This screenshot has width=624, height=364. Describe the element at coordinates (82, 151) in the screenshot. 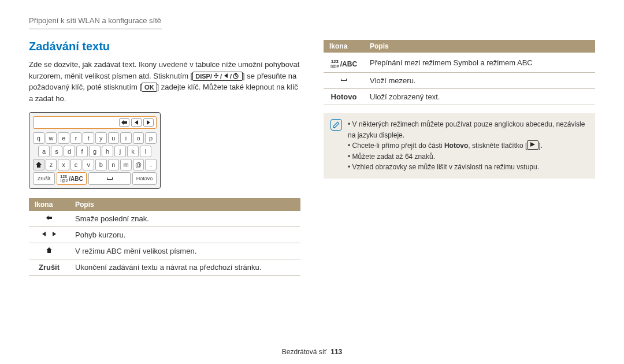

I see `key-f: f` at that location.